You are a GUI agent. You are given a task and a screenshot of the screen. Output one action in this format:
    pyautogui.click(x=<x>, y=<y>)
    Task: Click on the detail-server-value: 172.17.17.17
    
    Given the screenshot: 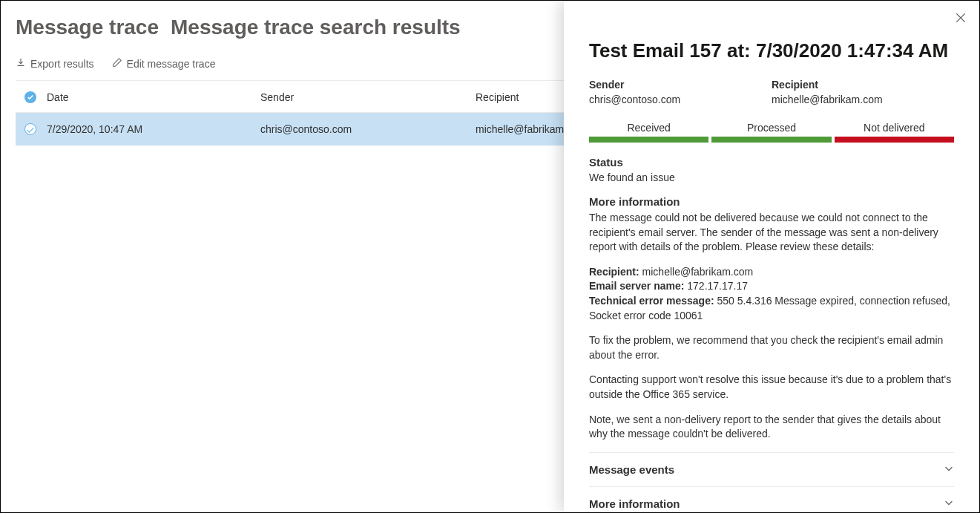 What is the action you would take?
    pyautogui.click(x=717, y=286)
    